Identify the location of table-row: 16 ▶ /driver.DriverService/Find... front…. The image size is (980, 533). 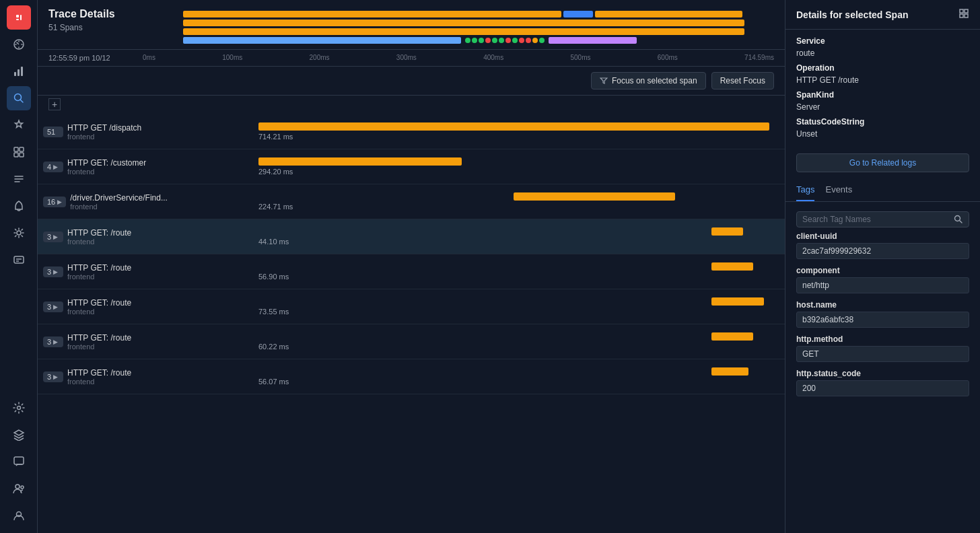
(411, 202).